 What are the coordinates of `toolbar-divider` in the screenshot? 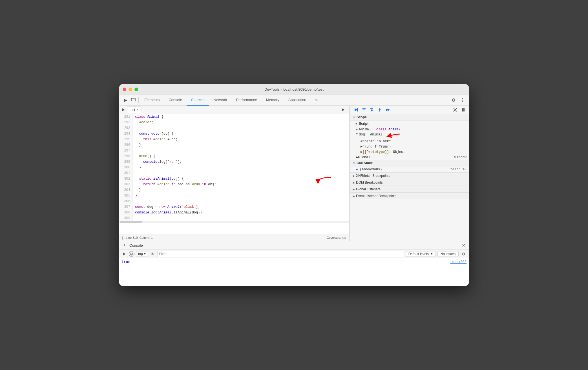 It's located at (139, 100).